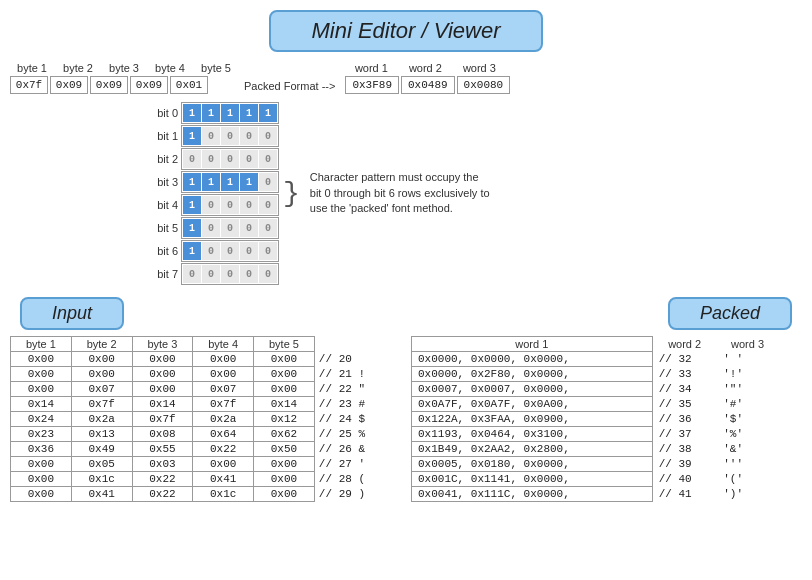 This screenshot has width=812, height=580. What do you see at coordinates (357, 464) in the screenshot?
I see `input-cell-7-5: // 27 '` at bounding box center [357, 464].